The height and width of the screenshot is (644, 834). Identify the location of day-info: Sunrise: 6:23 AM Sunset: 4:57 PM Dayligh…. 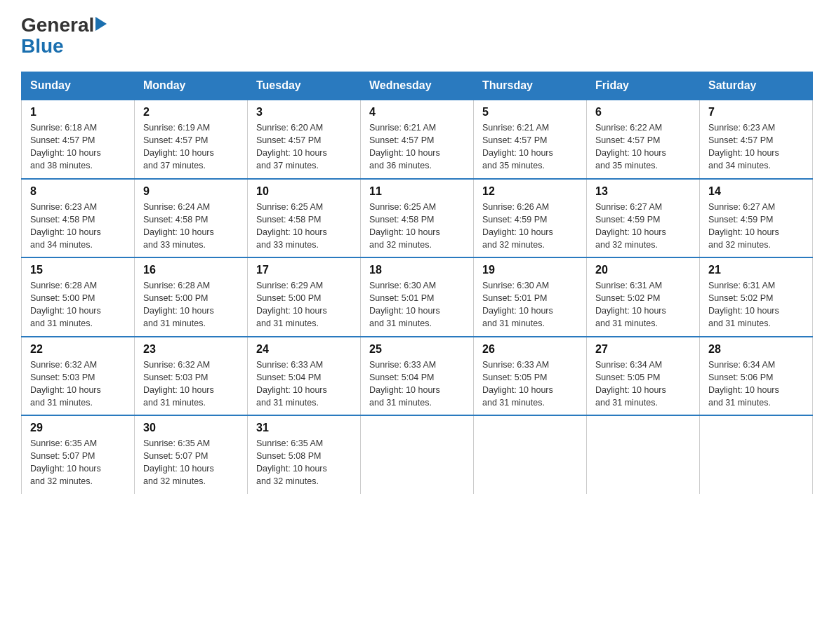
(756, 147).